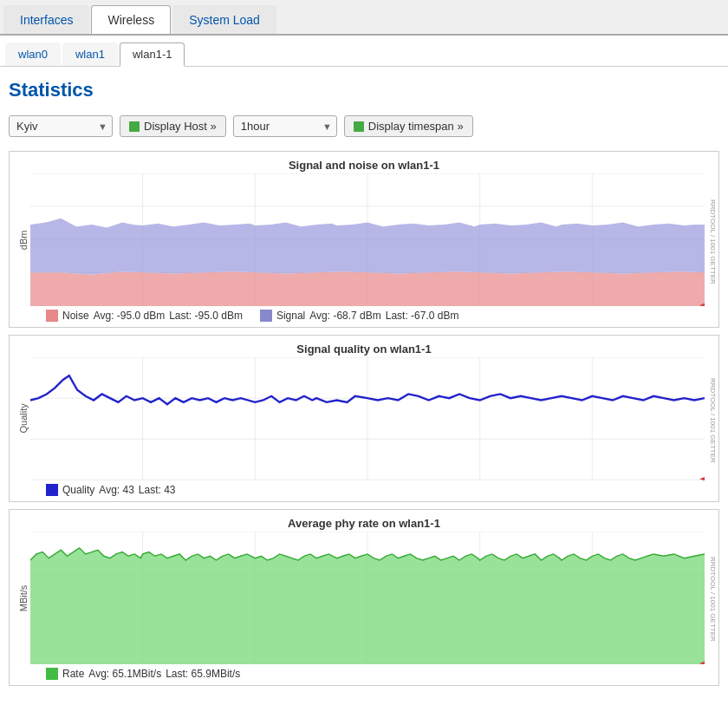 This screenshot has height=718, width=728. What do you see at coordinates (360, 316) in the screenshot?
I see `legend-signal: Signal Avg: -68.7 dBm Last: -67.0 dBm` at bounding box center [360, 316].